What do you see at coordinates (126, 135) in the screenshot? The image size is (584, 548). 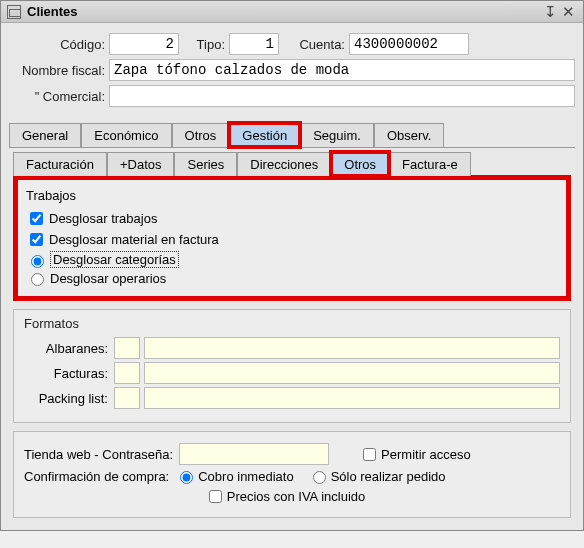 I see `tab-economico: Económico` at bounding box center [126, 135].